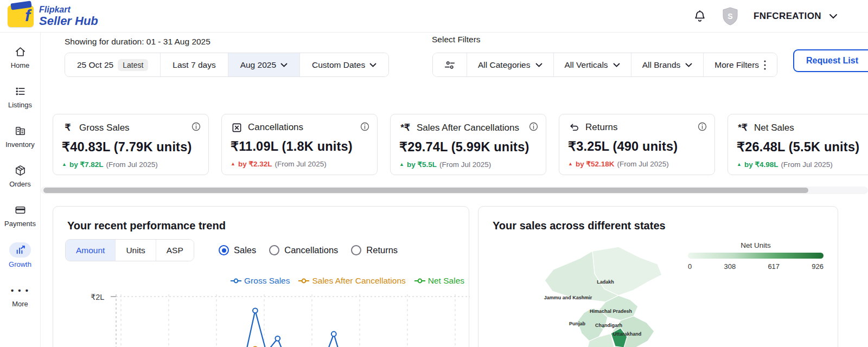 The width and height of the screenshot is (868, 347). What do you see at coordinates (797, 144) in the screenshot?
I see `metric-card-net-sales: *₹ Net Sales ₹26.48L (5.5K units) ▲ by ₹…` at bounding box center [797, 144].